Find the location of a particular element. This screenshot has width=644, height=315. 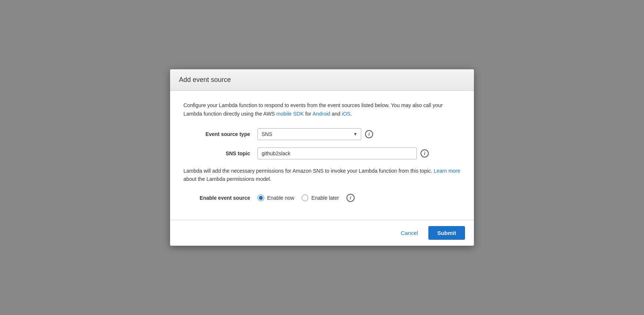

enable-now-option: Enable now is located at coordinates (276, 198).